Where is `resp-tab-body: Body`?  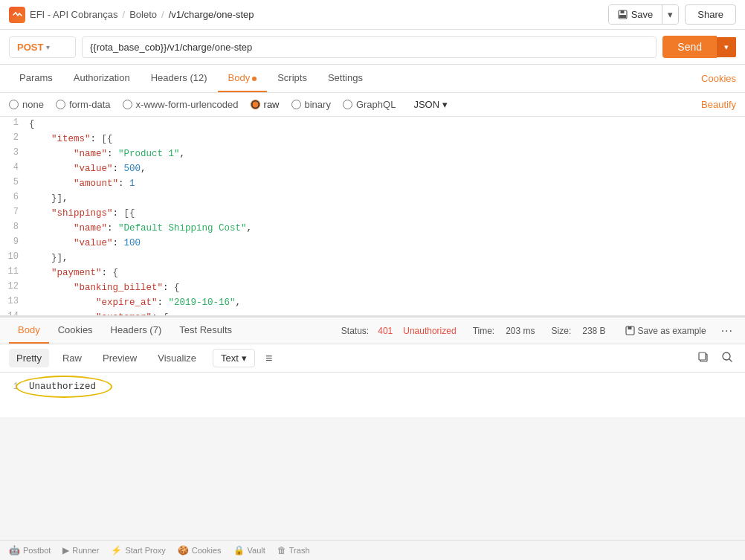 resp-tab-body: Body is located at coordinates (29, 330).